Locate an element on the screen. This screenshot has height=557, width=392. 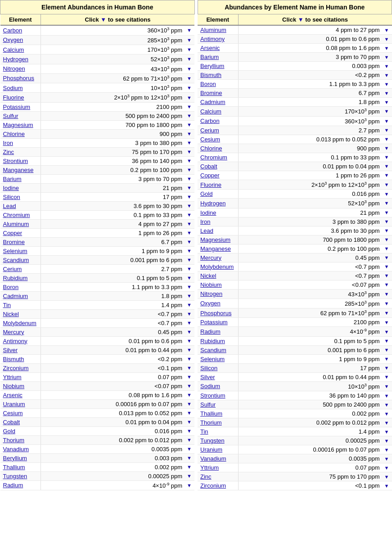
element-link: Cobalt is located at coordinates (12, 422).